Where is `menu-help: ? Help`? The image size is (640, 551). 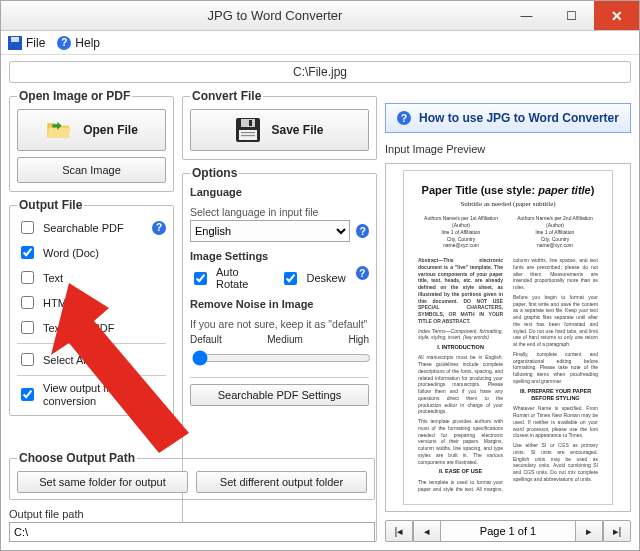
menu-help: ? Help is located at coordinates (78, 43).